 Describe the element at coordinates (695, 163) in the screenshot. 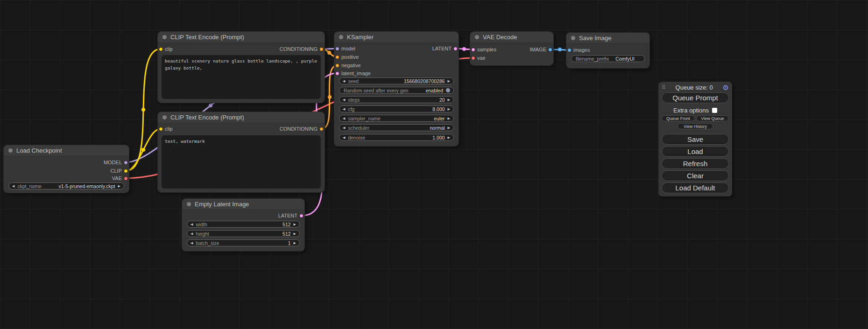

I see `refresh-button: Refresh` at that location.